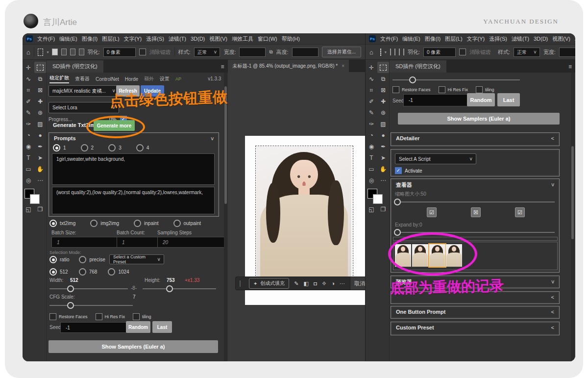 The height and width of the screenshot is (378, 588). Describe the element at coordinates (53, 224) in the screenshot. I see `txt2img-radio` at that location.